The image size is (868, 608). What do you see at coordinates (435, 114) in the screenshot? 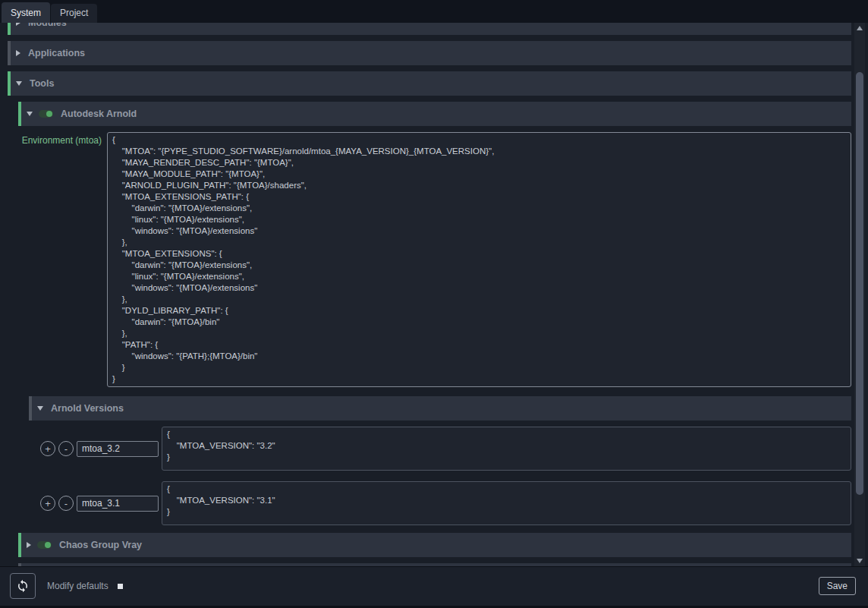
I see `section-header-autodesk-arnold: Autodesk Arnold` at bounding box center [435, 114].